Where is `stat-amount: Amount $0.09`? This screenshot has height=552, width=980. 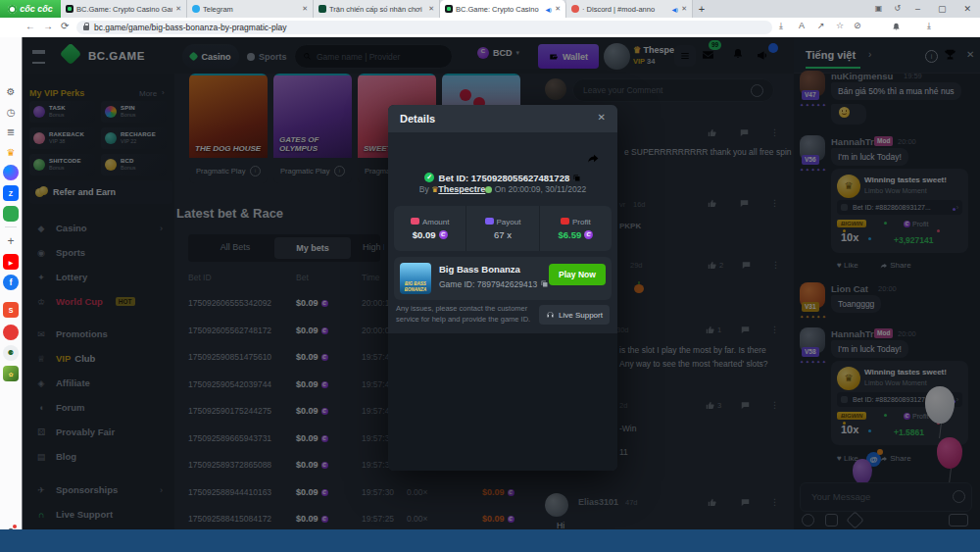
stat-amount: Amount $0.09 is located at coordinates (429, 228).